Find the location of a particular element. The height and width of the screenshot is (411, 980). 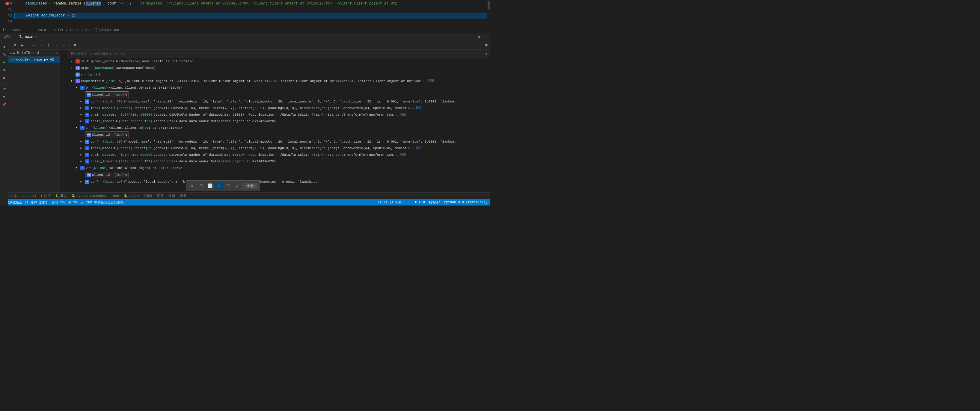

var-name-c0lm: local_model is located at coordinates (101, 108).